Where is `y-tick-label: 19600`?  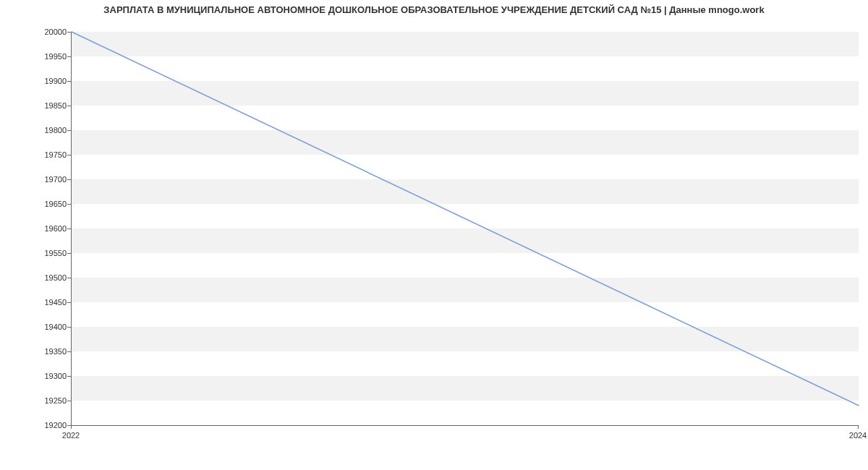 y-tick-label: 19600 is located at coordinates (34, 228).